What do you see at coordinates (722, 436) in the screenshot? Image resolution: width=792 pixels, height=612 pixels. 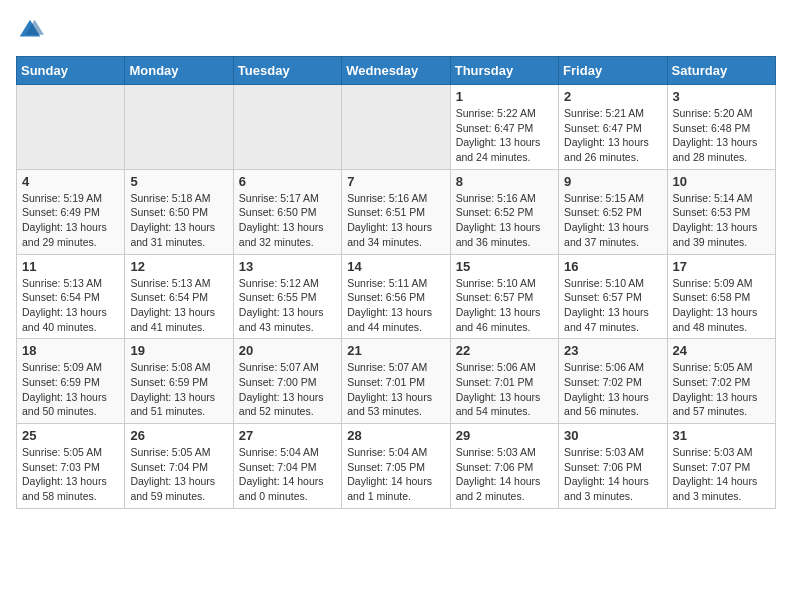 I see `day-number: 31` at bounding box center [722, 436].